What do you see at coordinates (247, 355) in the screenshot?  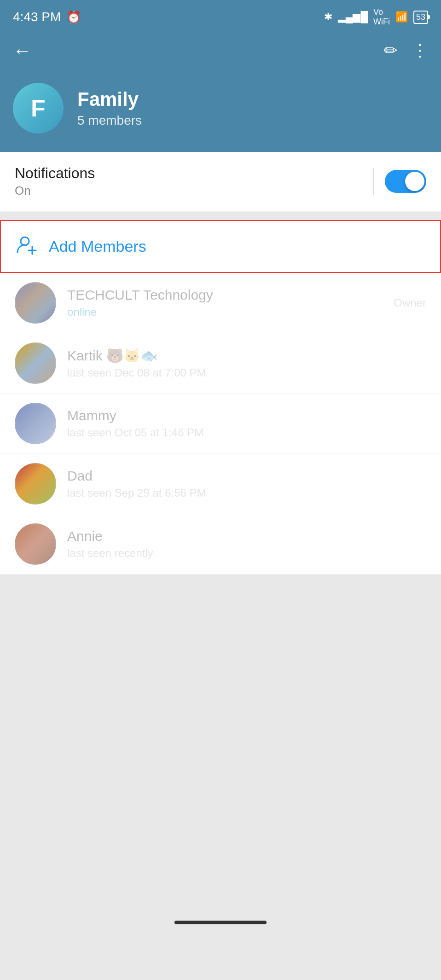 I see `member-name: Kartik 🐻🐱🐟` at bounding box center [247, 355].